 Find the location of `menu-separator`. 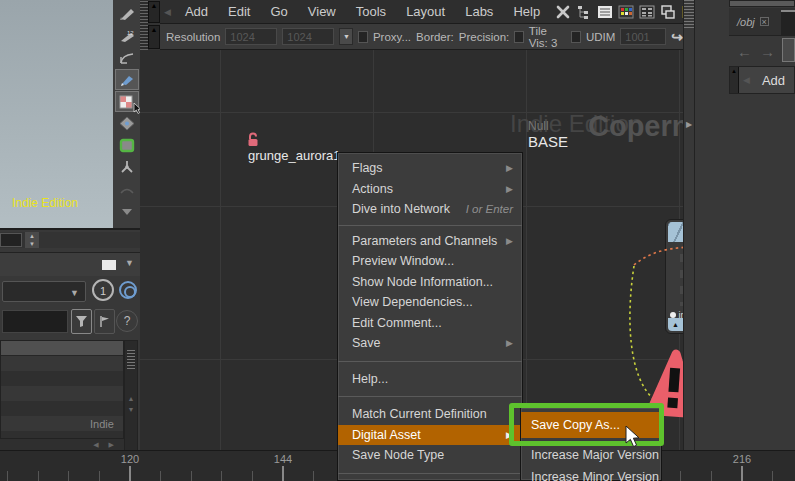

menu-separator is located at coordinates (430, 362).